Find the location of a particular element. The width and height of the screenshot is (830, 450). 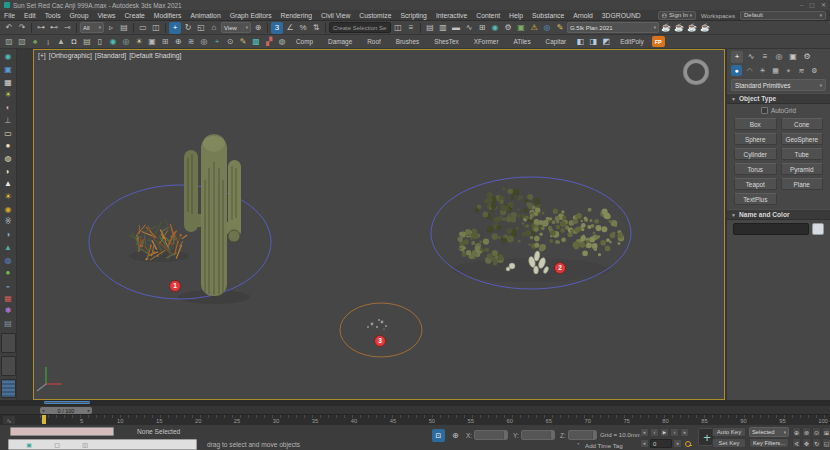

close-button: ✕ is located at coordinates (824, 5).